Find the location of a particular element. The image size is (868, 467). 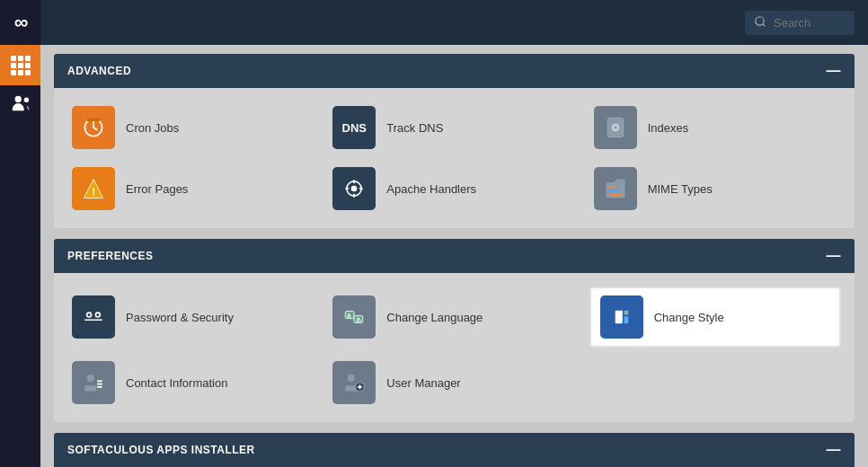

menu-item-mime-types: MIME Types is located at coordinates (715, 189).